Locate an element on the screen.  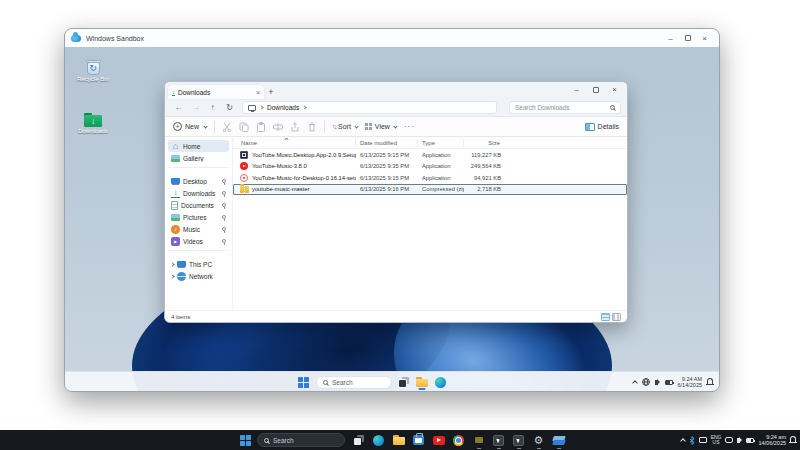
sidebar-item-pictures: Pictures is located at coordinates (198, 217).